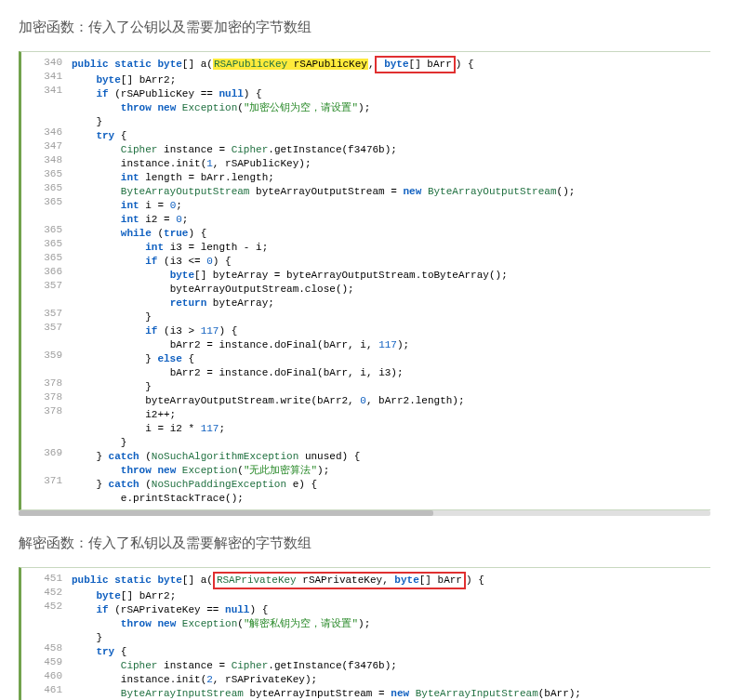  Describe the element at coordinates (339, 580) in the screenshot. I see `redbox-param-private: RSAPrivateKey rSAPrivateKey, byte[] bArr` at that location.